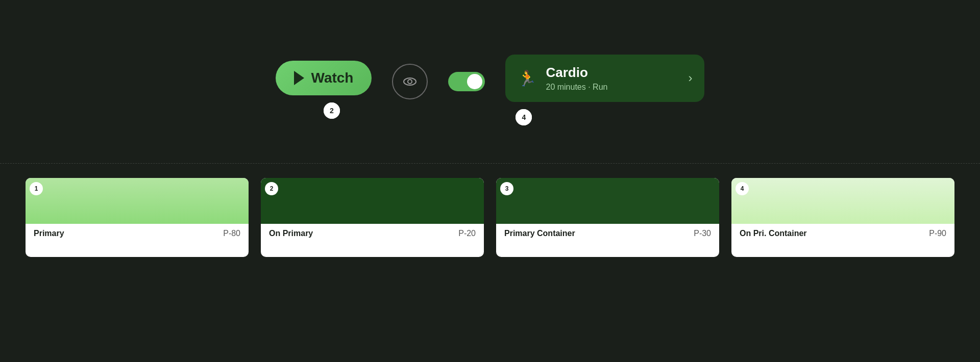 The image size is (980, 362). I want to click on cardio-card-wrapper: 🏃 Cardio 20 minutes · Run › 3 4, so click(605, 82).